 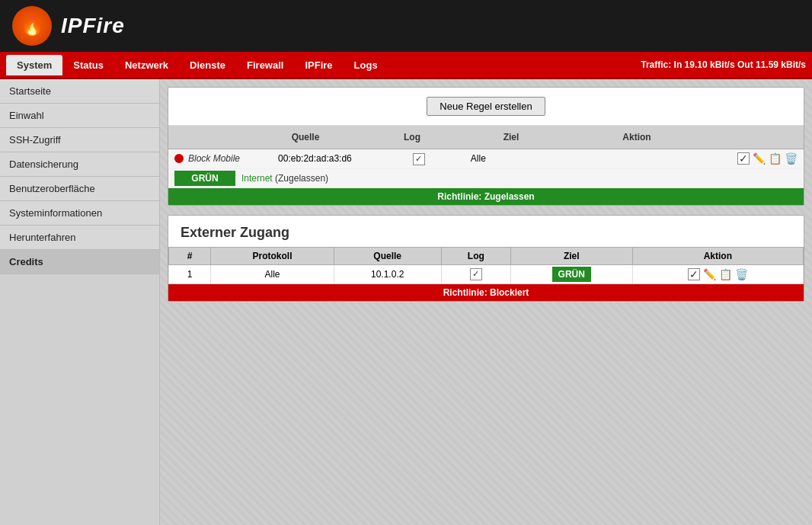 I want to click on block-mobile-source: 00:eb:2d:ad:a3:d6, so click(x=315, y=158).